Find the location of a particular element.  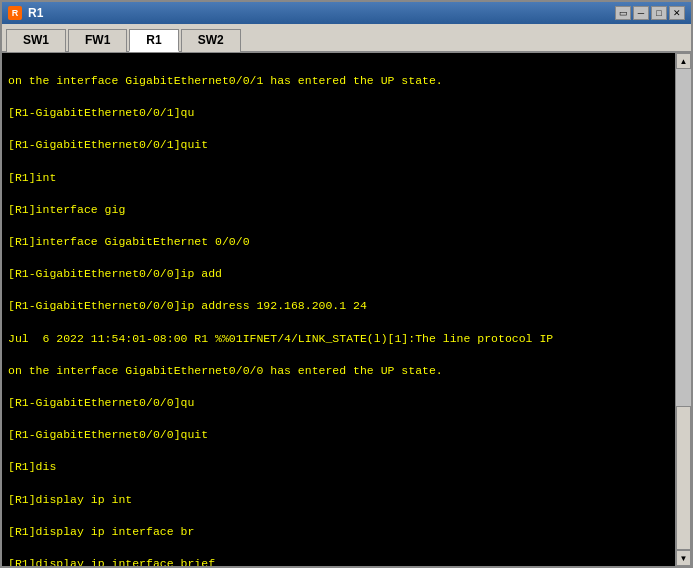

window-icon: R is located at coordinates (15, 13).